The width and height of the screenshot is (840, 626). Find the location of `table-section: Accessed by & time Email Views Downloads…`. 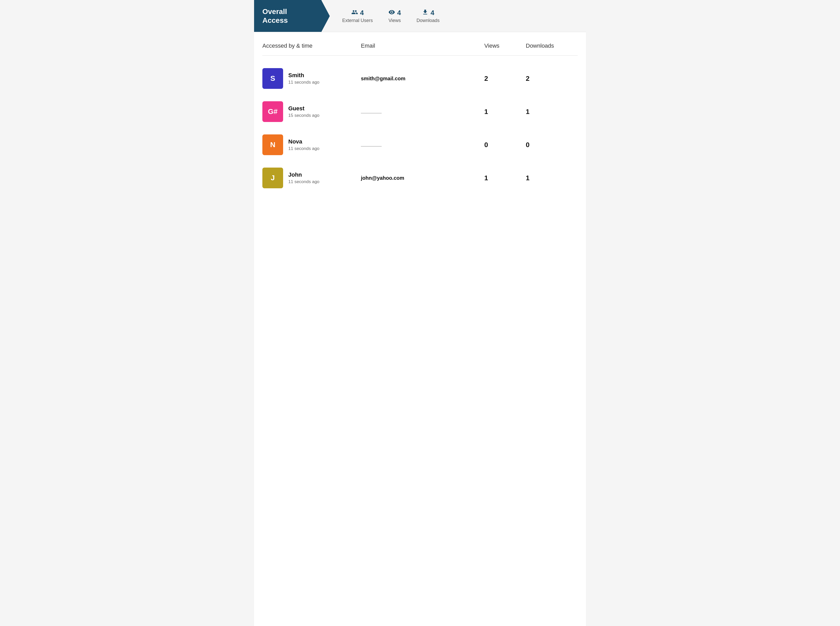

table-section: Accessed by & time Email Views Downloads… is located at coordinates (420, 119).